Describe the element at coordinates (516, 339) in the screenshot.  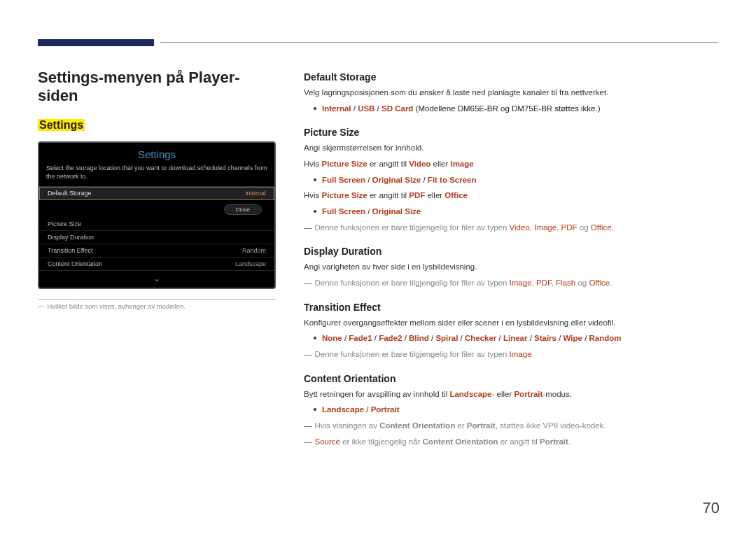
I see `option-list: None / Fade1 / Fade2 / Blind / Spiral / …` at that location.